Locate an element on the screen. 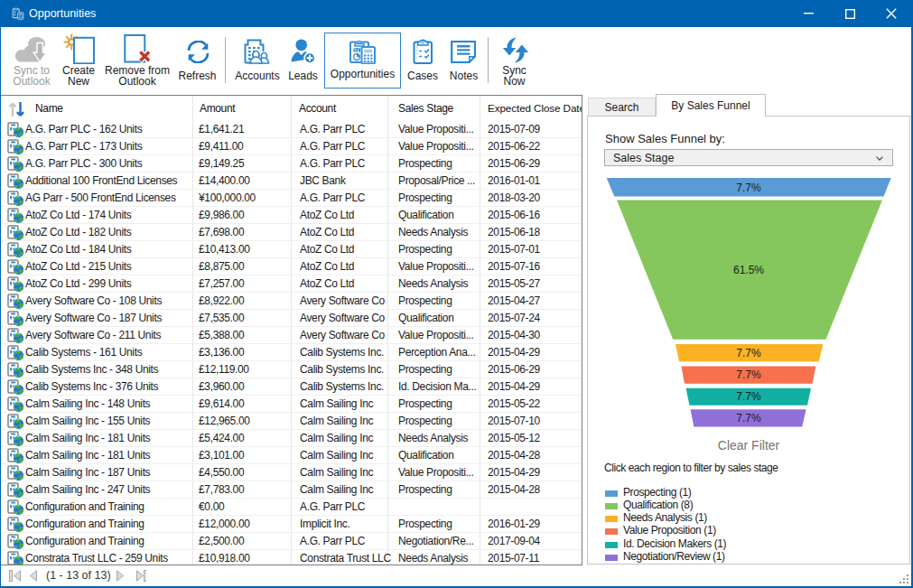 The width and height of the screenshot is (913, 588). svg-text: 61.5% is located at coordinates (749, 270).